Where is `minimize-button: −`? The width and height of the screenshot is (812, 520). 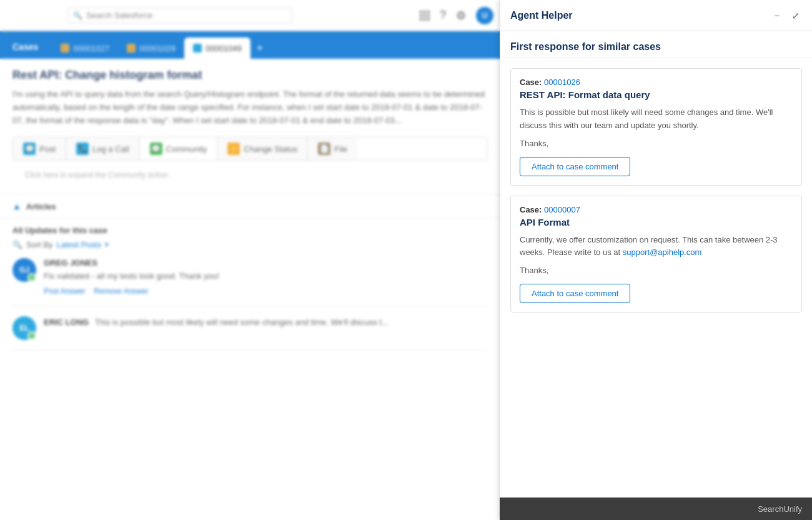 minimize-button: − is located at coordinates (777, 16).